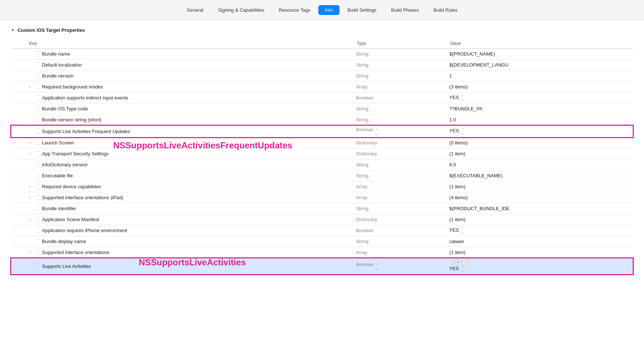  I want to click on table-row: ›⌃⌄Required device capabilitiesArray(1 i…, so click(322, 187).